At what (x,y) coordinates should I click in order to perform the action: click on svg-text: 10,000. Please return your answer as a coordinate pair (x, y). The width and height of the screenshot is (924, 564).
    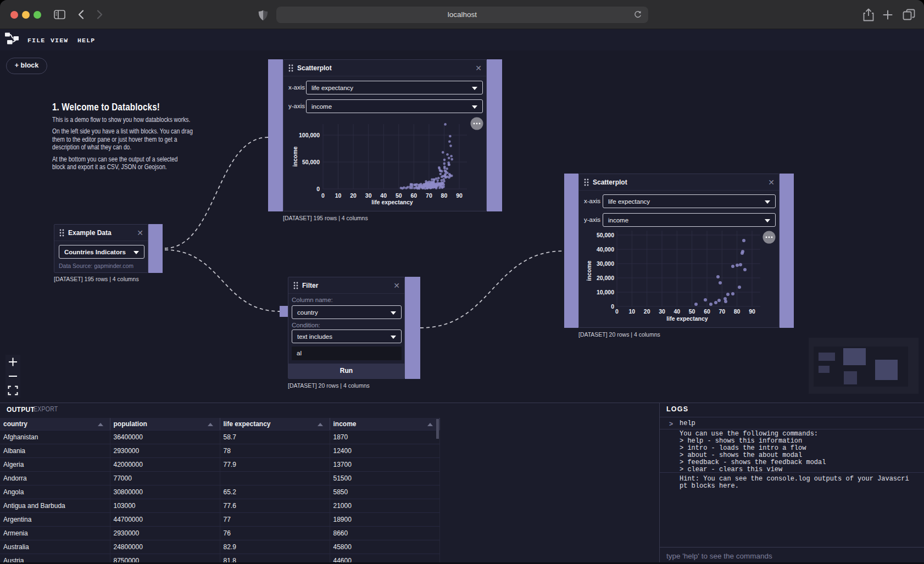
    Looking at the image, I should click on (605, 292).